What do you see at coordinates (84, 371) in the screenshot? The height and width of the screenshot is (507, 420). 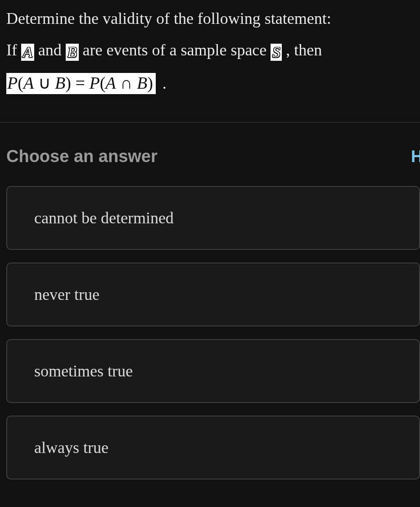 I see `answer-option-label: sometimes true` at bounding box center [84, 371].